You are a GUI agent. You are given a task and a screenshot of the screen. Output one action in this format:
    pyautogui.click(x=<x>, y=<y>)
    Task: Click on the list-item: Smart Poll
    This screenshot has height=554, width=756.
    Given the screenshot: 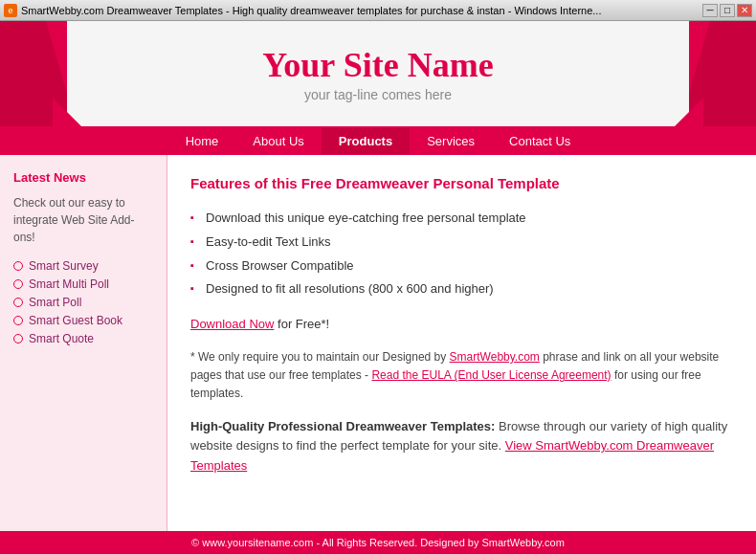 What is the action you would take?
    pyautogui.click(x=83, y=302)
    